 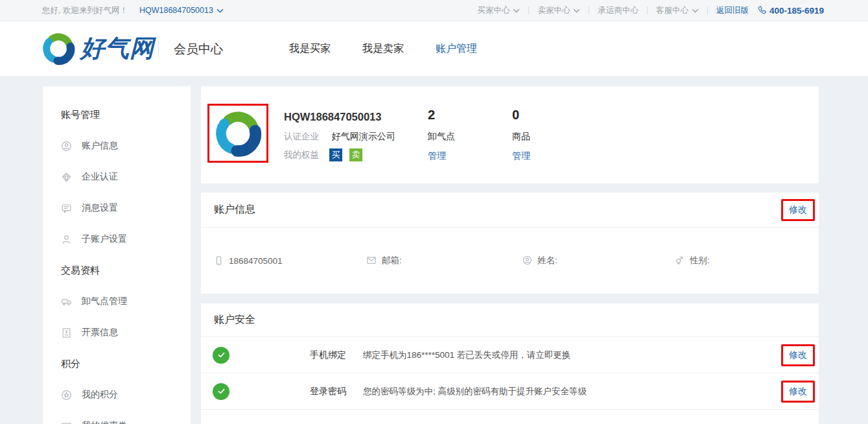 What do you see at coordinates (467, 355) in the screenshot?
I see `security-item-desc: 绑定手机为186****5001 若已丢失或停用，请立即更换` at bounding box center [467, 355].